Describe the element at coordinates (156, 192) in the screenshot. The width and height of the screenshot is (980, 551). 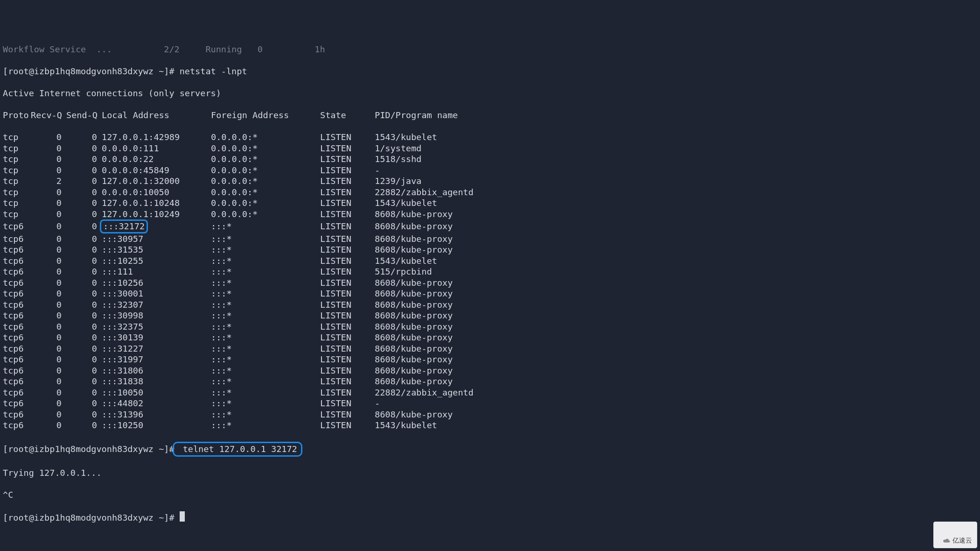
I see `cell-local: 0.0.0.0:10050` at that location.